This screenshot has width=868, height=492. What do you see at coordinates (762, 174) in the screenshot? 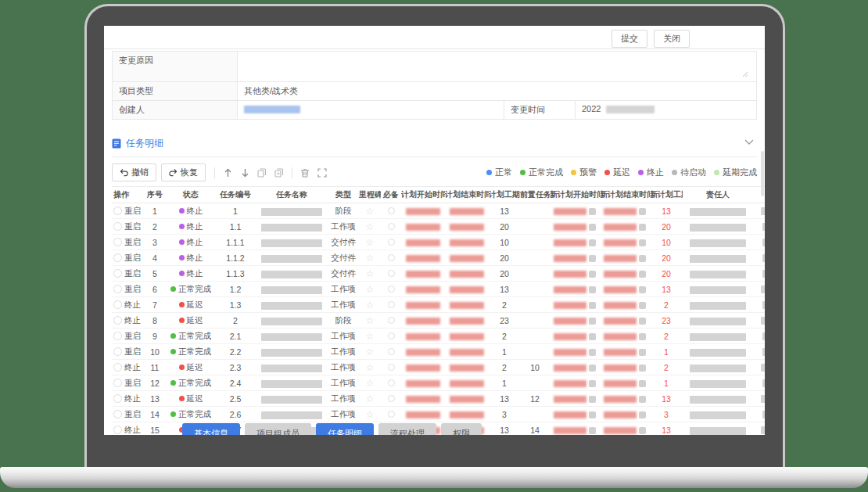
I see `scrollbar-thumb` at bounding box center [762, 174].